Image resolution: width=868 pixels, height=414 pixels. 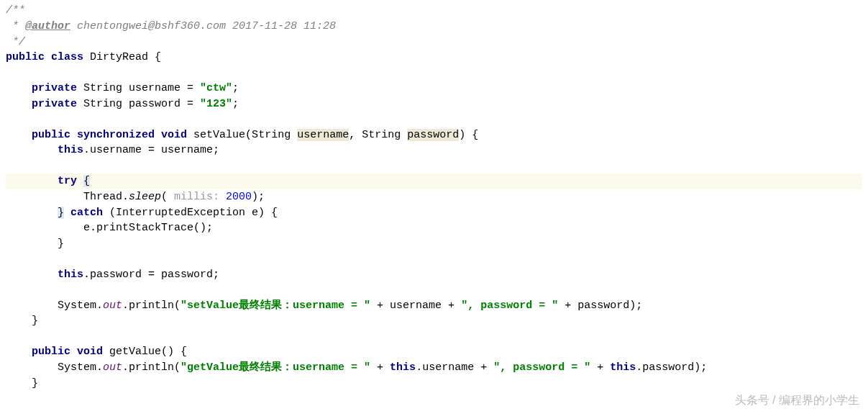 I want to click on watermark: 头条号 / 编程界的小学生, so click(x=797, y=400).